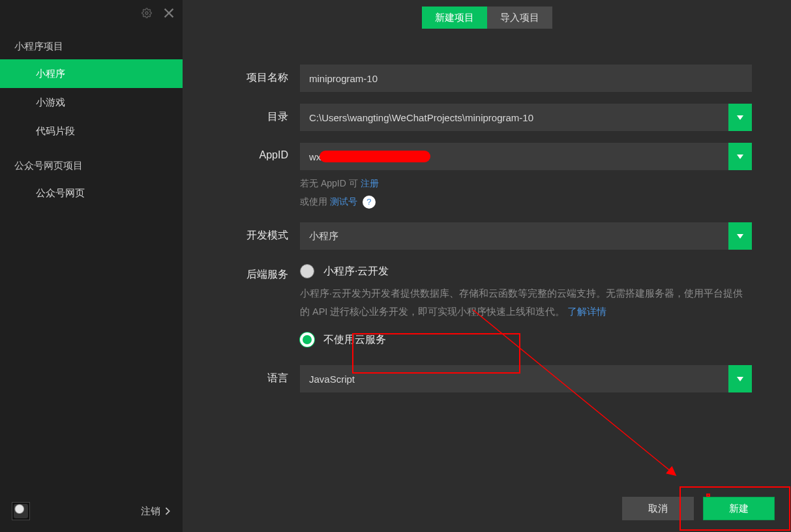 This screenshot has width=791, height=532. What do you see at coordinates (526, 273) in the screenshot?
I see `backend-option-cloud: 小程序·云开发` at bounding box center [526, 273].